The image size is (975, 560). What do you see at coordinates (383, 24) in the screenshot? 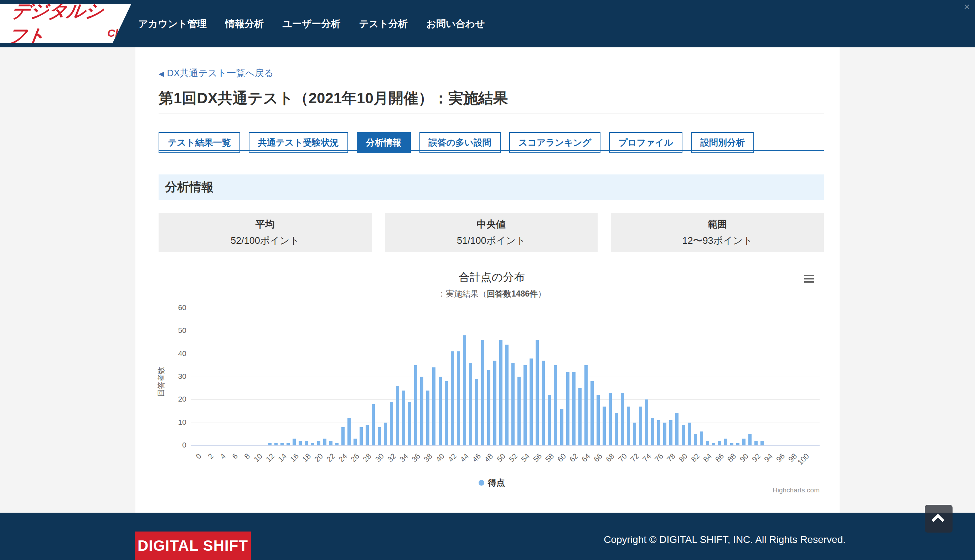
I see `nav-item-3: テスト分析` at bounding box center [383, 24].